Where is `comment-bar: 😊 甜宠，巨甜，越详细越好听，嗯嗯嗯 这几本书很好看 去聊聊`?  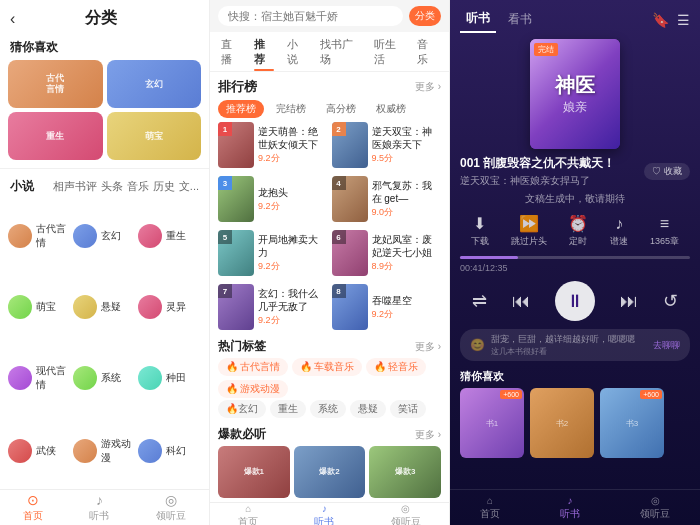
comment-bar: 😊 甜宠，巨甜，越详细越好听，嗯嗯嗯 这几本书很好看 去聊聊 is located at coordinates (575, 345).